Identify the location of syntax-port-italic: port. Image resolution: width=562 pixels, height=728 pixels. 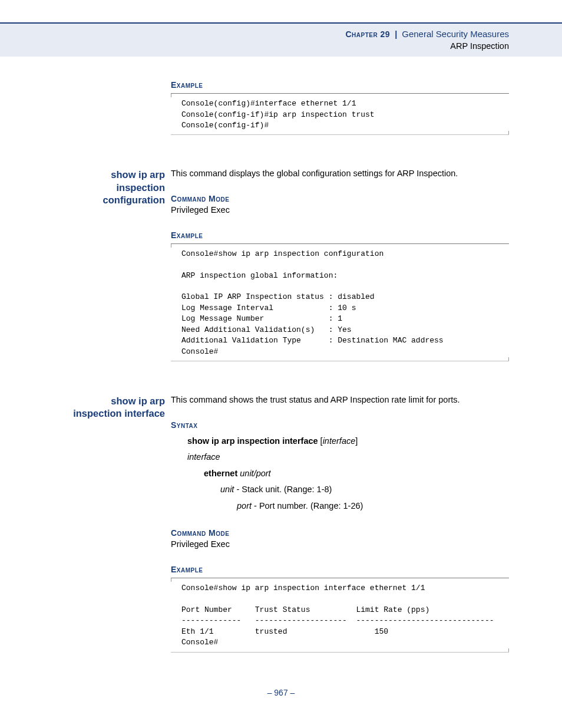
(244, 506).